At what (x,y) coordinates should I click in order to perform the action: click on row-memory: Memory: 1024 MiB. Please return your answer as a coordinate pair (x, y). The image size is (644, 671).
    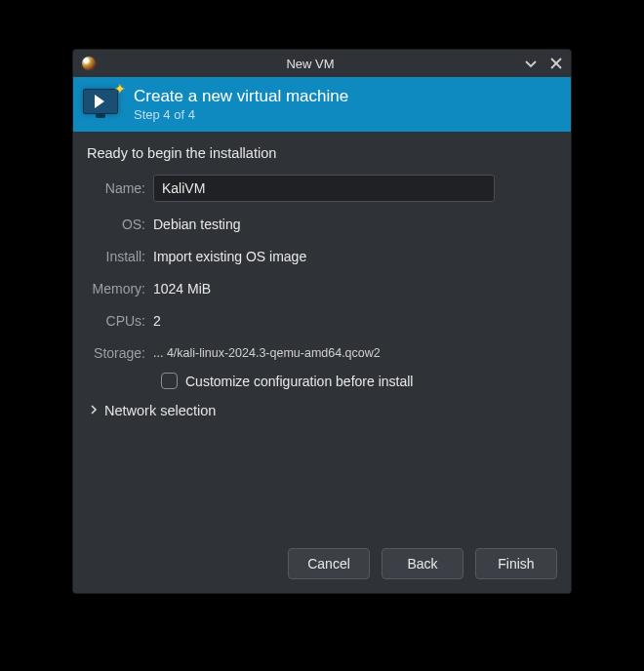
    Looking at the image, I should click on (321, 289).